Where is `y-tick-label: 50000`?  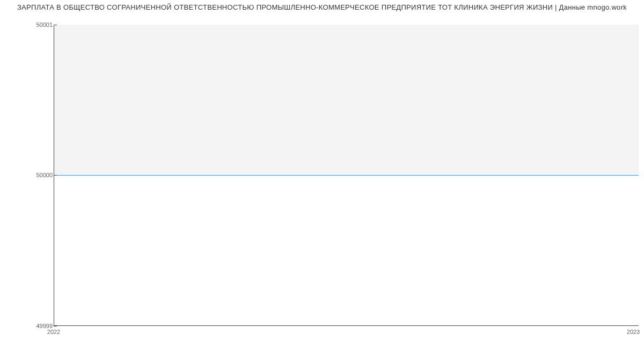
y-tick-label: 50000 is located at coordinates (44, 175).